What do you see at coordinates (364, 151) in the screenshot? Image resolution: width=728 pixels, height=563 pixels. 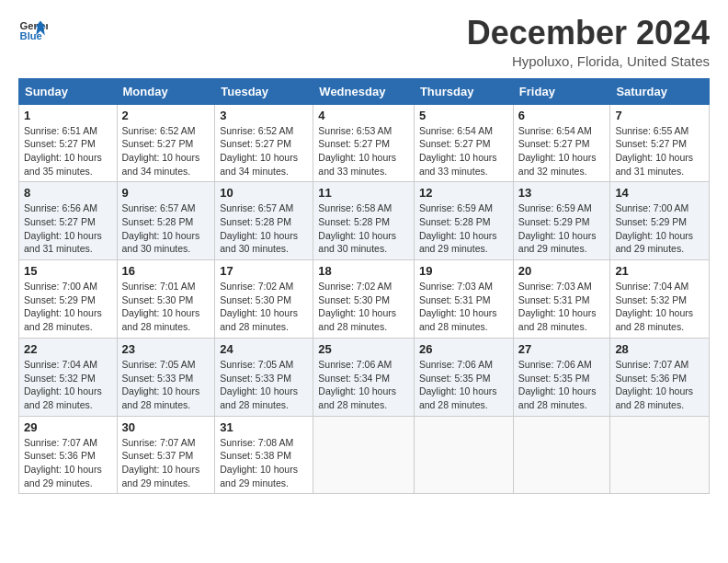 I see `day-info: Sunrise: 6:53 AM Sunset: 5:27 PM Dayligh…` at bounding box center [364, 151].